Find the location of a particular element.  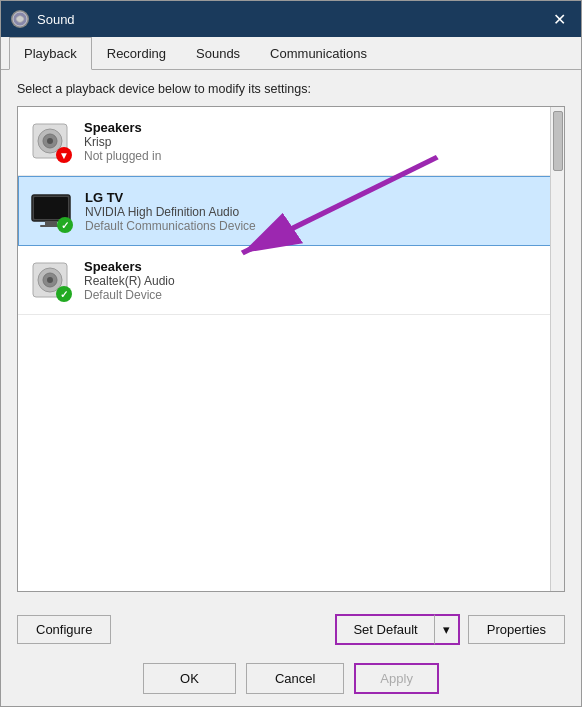

device-driver-krisp: Krisp is located at coordinates (313, 142).